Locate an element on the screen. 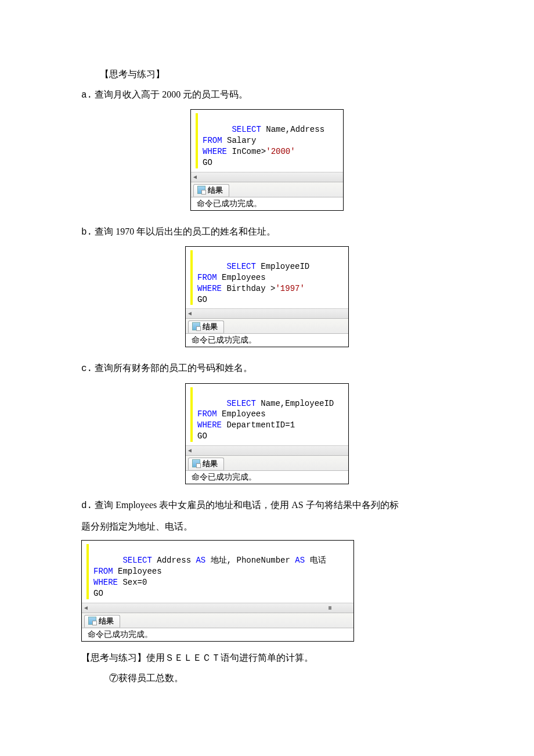 Image resolution: width=534 pixels, height=756 pixels. item-d-prefix: d. is located at coordinates (87, 506).